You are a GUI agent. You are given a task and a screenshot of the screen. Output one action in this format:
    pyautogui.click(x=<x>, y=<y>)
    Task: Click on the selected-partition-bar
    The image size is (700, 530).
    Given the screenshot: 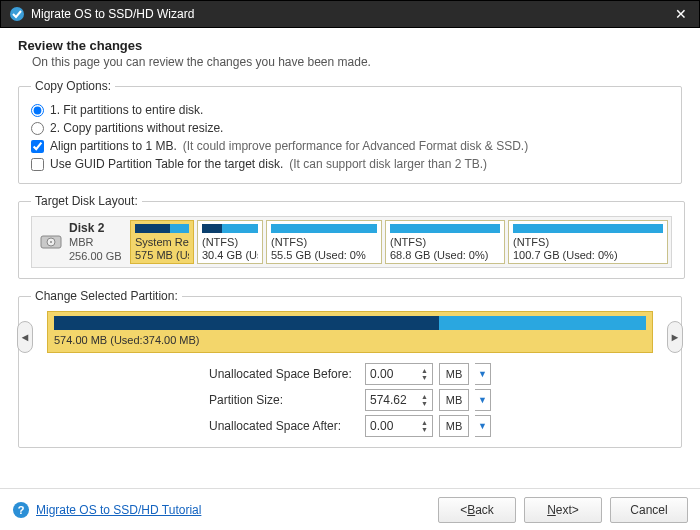 What is the action you would take?
    pyautogui.click(x=350, y=323)
    